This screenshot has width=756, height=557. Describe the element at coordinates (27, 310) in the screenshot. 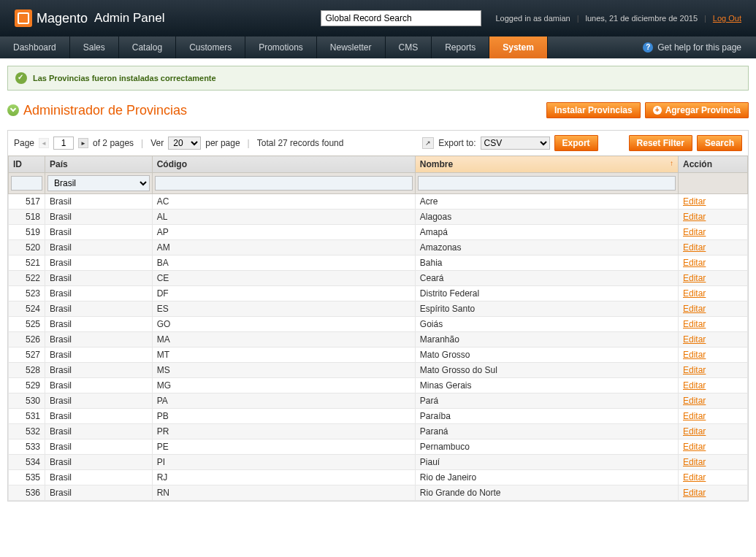

I see `cell-id: 524` at that location.